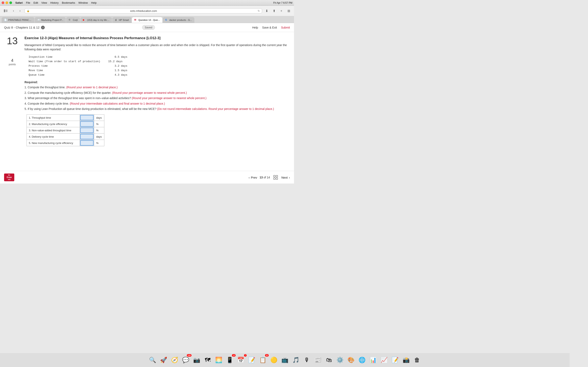  Describe the element at coordinates (147, 20) in the screenshot. I see `tab-question13: M Question 13 - Quiz...` at that location.